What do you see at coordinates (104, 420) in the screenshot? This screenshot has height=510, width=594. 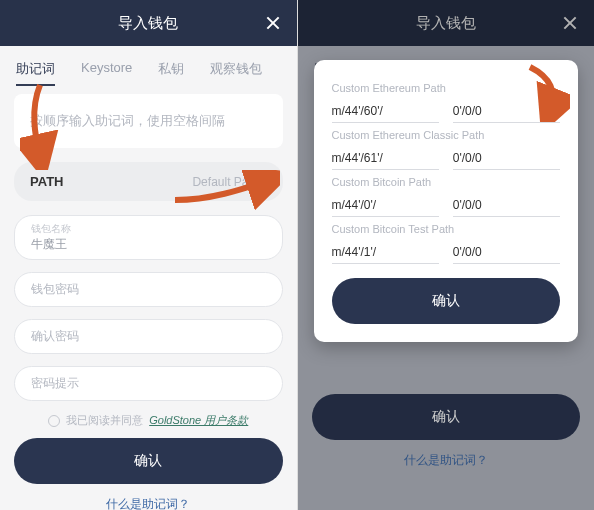 I see `terms-text: 我已阅读并同意` at bounding box center [104, 420].